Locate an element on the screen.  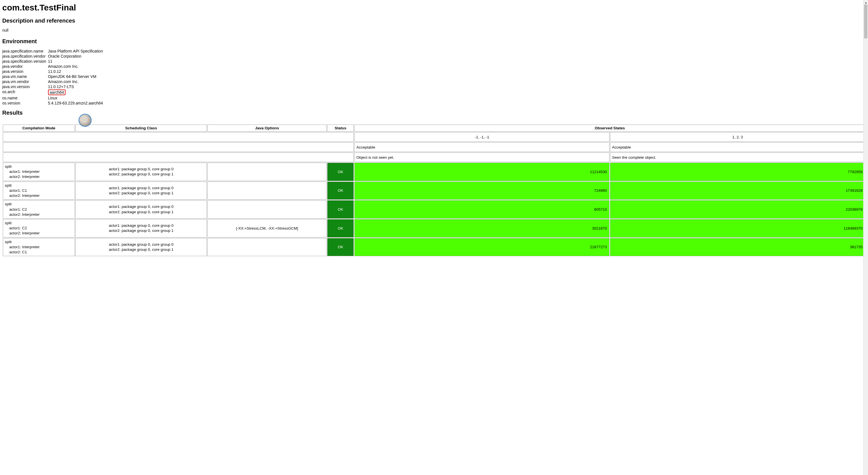
env-value: OpenJDK 64-Bit Server VM is located at coordinates (76, 77).